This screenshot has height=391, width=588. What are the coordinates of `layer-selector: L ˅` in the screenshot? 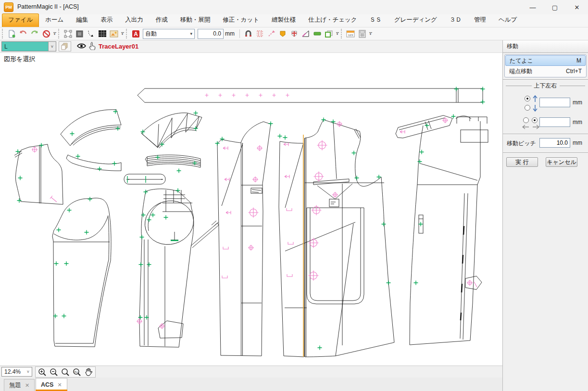 It's located at (29, 46).